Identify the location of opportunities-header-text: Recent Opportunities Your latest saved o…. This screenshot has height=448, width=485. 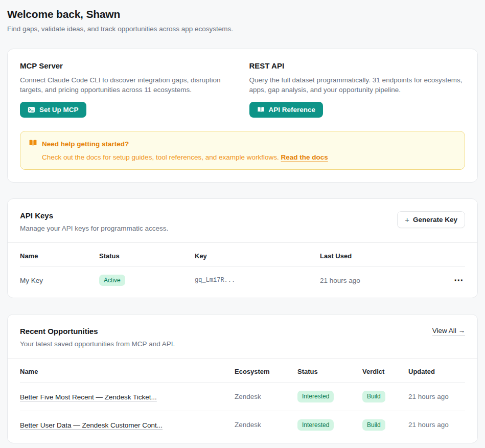
(97, 338).